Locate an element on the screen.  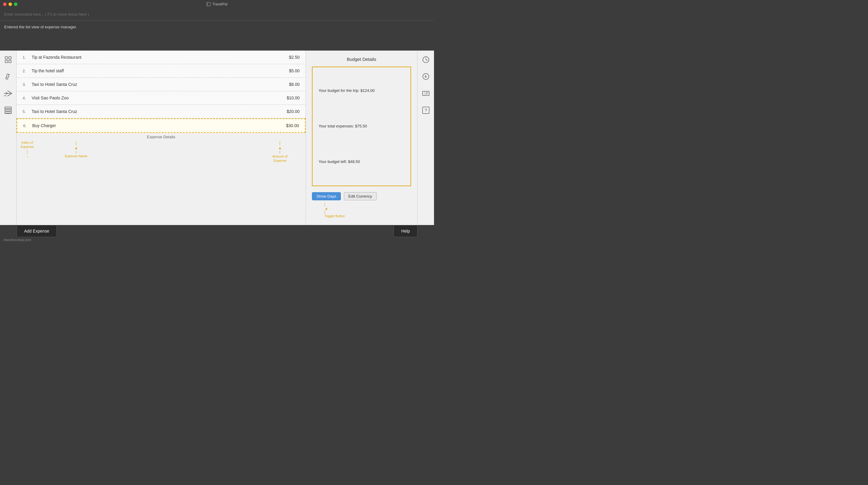
pencil-icon is located at coordinates (8, 77).